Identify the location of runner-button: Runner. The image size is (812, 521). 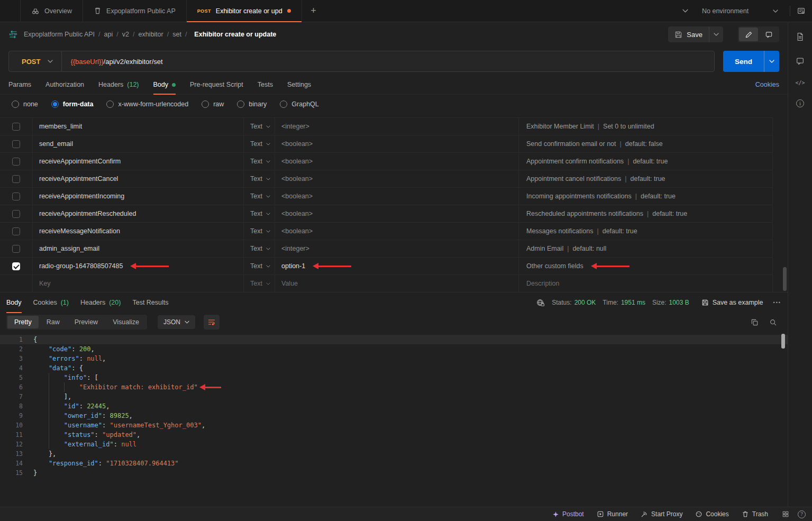
(613, 514).